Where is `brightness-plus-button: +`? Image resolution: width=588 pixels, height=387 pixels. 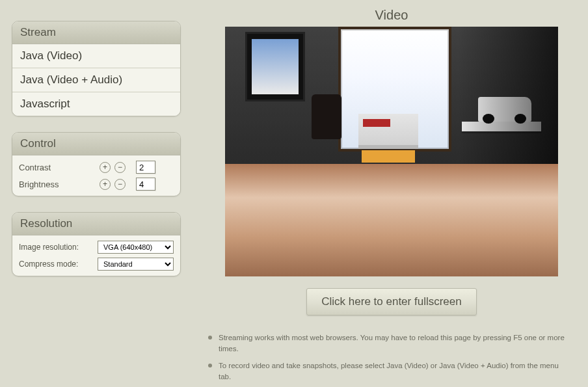
brightness-plus-button: + is located at coordinates (105, 185).